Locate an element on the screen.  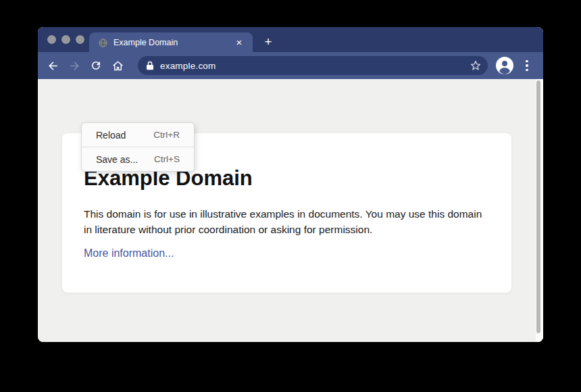
page-paragraph: This domain is for use in illustrative e… is located at coordinates (284, 222).